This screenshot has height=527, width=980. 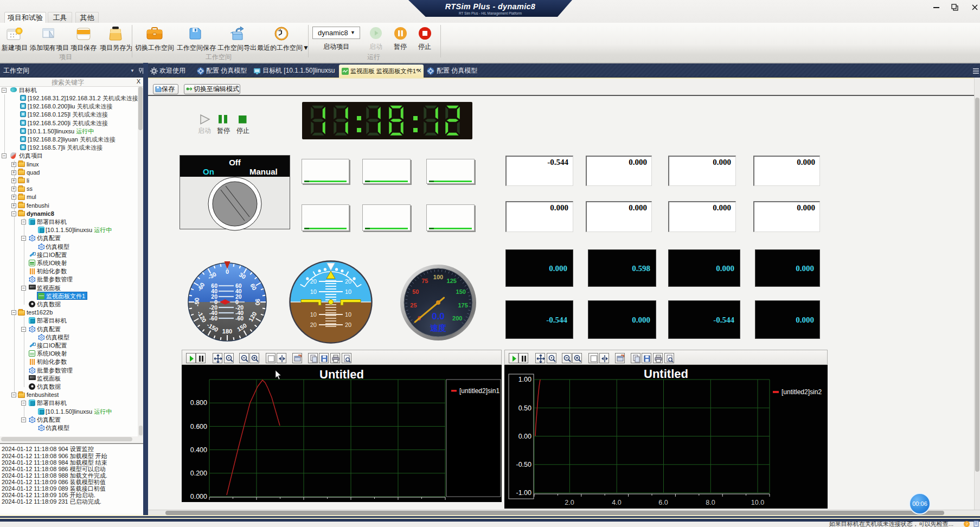 I want to click on svg-text: 90, so click(x=258, y=302).